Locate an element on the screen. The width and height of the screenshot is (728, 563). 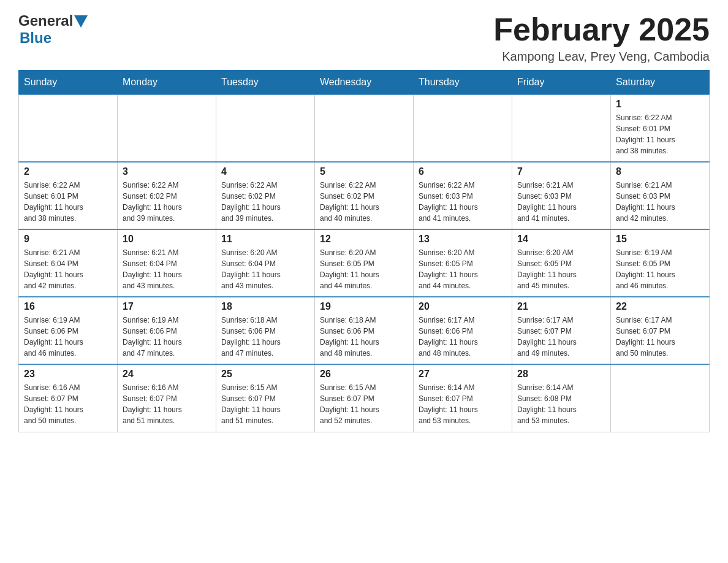
logo-general-text: General is located at coordinates (45, 21).